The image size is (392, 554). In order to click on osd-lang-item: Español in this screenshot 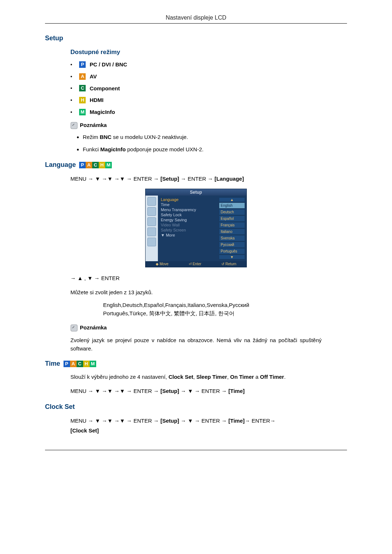, I will do `click(232, 218)`.